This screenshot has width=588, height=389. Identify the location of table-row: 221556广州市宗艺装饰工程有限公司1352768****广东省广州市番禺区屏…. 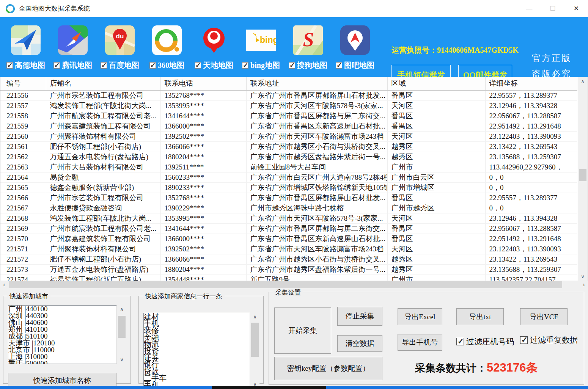
(289, 96).